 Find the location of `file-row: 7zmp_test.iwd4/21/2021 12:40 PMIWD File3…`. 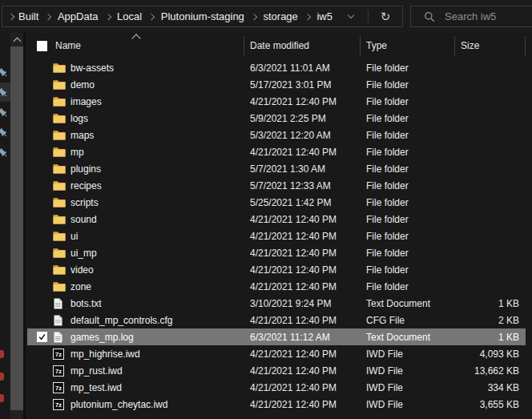

file-row: 7zmp_test.iwd4/21/2021 12:40 PMIWD File3… is located at coordinates (276, 388).